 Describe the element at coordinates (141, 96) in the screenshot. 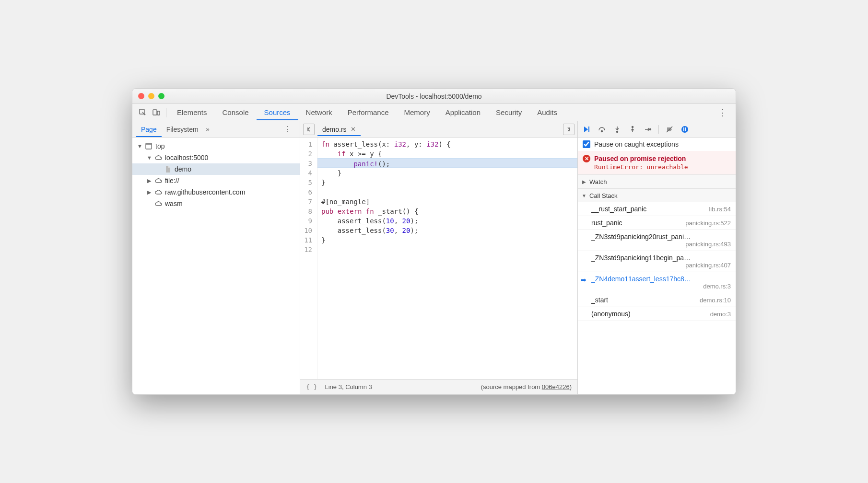

I see `close-window-button` at that location.